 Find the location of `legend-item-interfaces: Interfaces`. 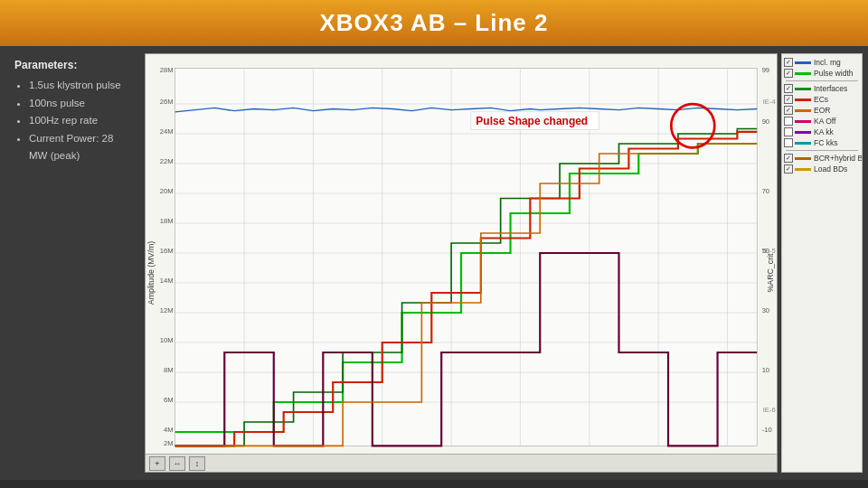

legend-item-interfaces: Interfaces is located at coordinates (822, 89).